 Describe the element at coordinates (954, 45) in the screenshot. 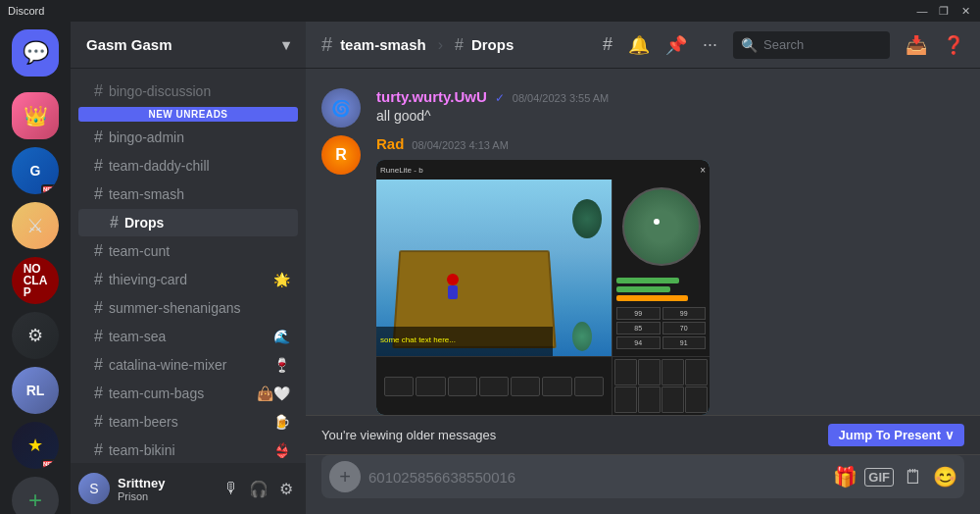

I see `help-icon: ❓` at that location.